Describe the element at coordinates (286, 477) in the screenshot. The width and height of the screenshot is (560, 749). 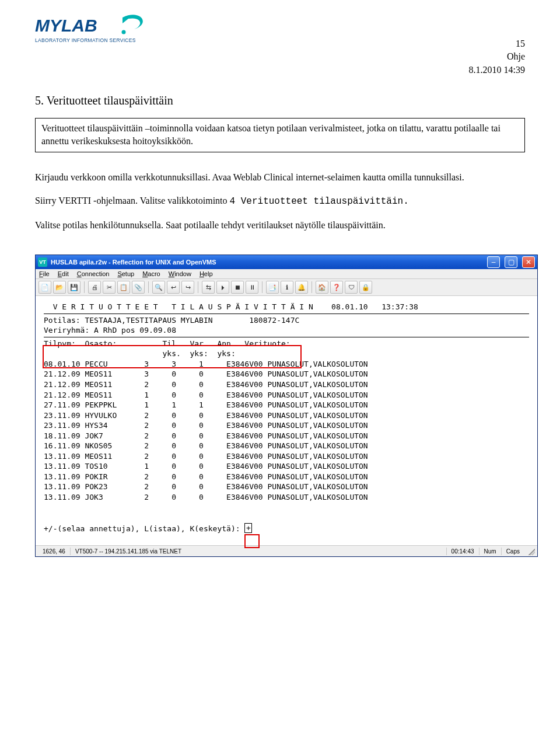
I see `term-row: 13.11.09 POKIR 2 0 0 E3846V00 PUNASOLUT,…` at that location.